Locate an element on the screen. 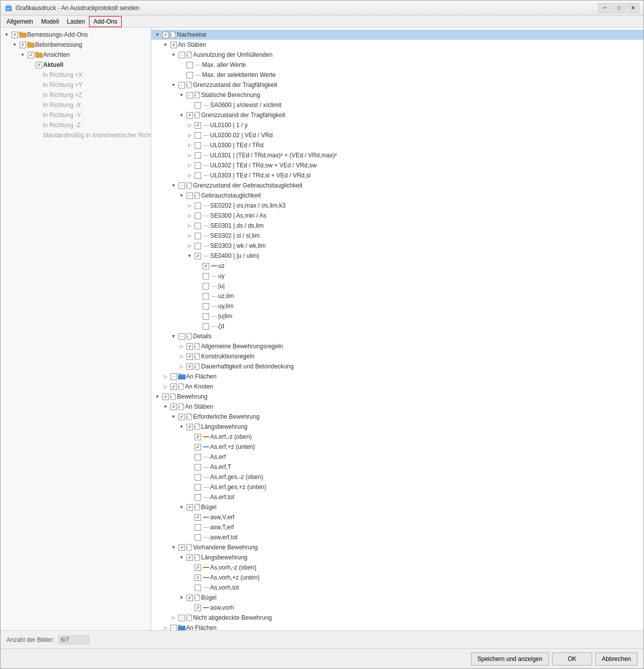 Image resolution: width=644 pixels, height=669 pixels. list-item: ▷ As,erf,+z (unten) is located at coordinates (397, 447).